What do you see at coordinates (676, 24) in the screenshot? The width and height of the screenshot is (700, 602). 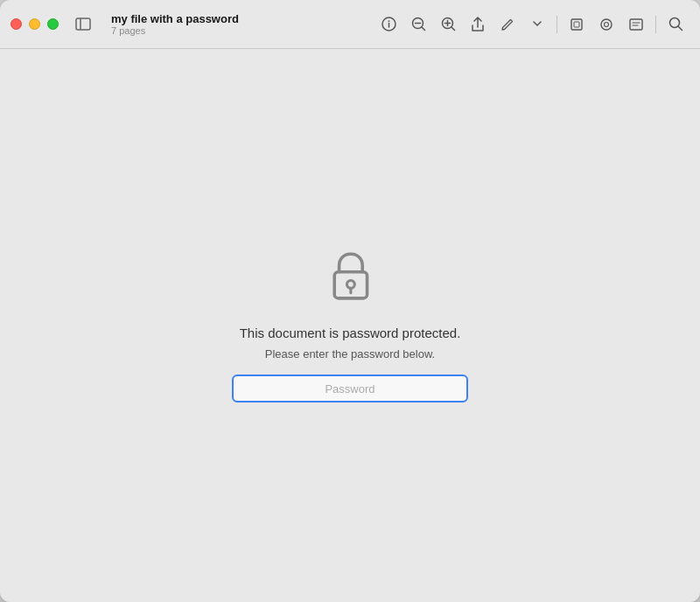 I see `search-button` at bounding box center [676, 24].